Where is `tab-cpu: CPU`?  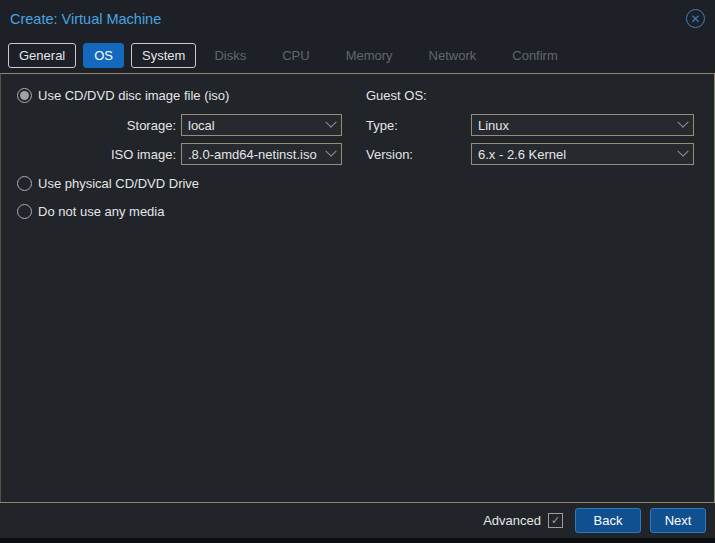 tab-cpu: CPU is located at coordinates (296, 56).